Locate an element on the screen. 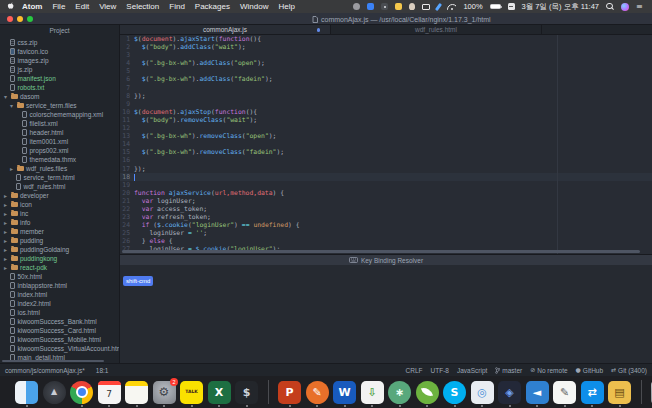  code-line-12: 12 is located at coordinates (386, 128).